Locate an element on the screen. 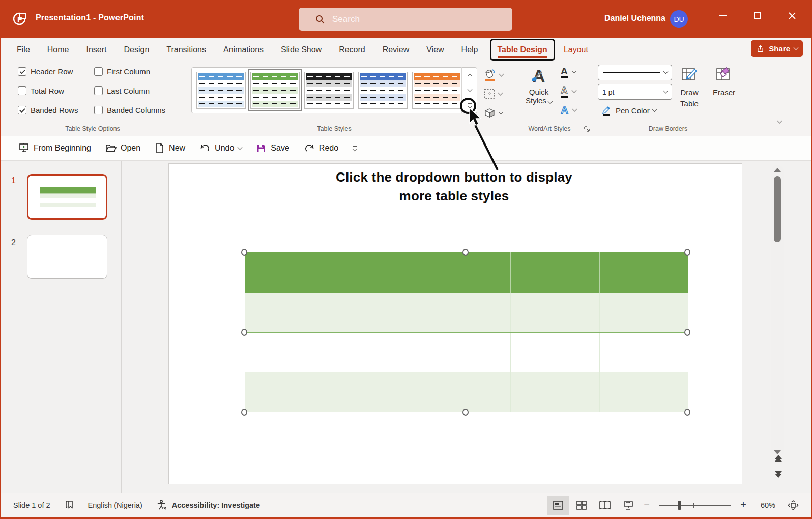  table-handle-bottom-center is located at coordinates (466, 412).